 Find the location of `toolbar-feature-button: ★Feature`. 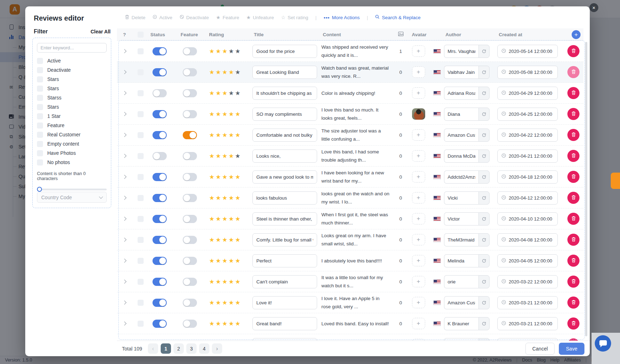

toolbar-feature-button: ★Feature is located at coordinates (228, 18).